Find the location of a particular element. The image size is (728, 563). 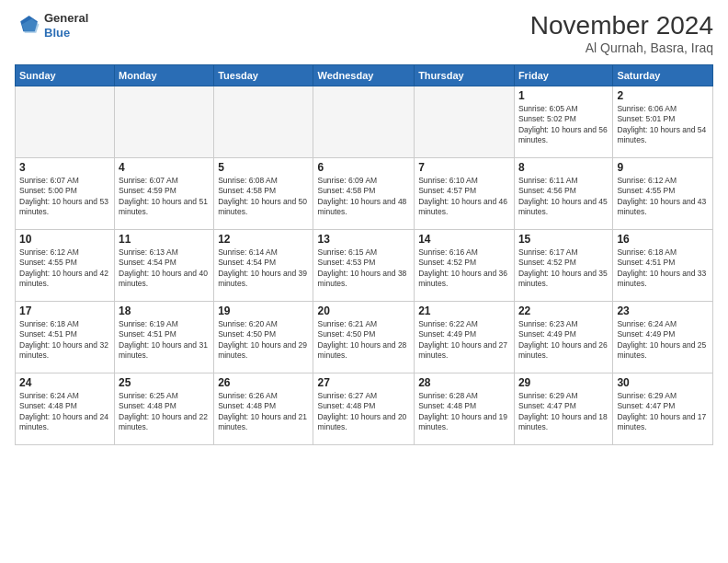

day-number: 22 is located at coordinates (563, 311).